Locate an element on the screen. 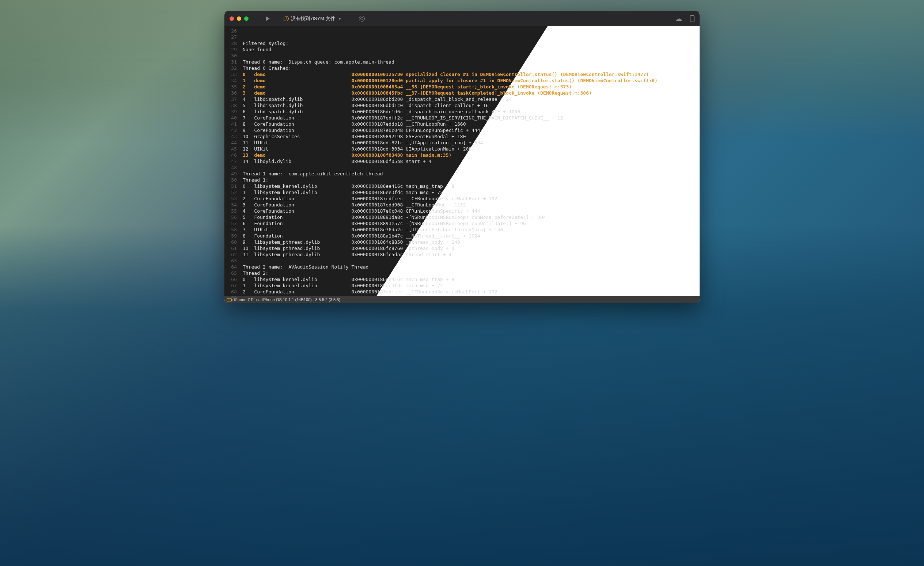  line-number: 26 is located at coordinates (231, 31).